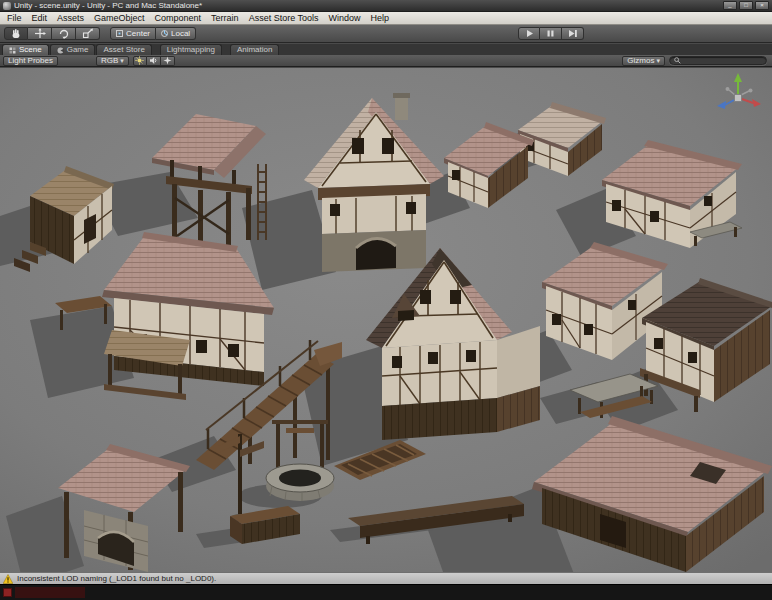 This screenshot has height=600, width=772. Describe the element at coordinates (40, 18) in the screenshot. I see `menu-edit: Edit` at that location.